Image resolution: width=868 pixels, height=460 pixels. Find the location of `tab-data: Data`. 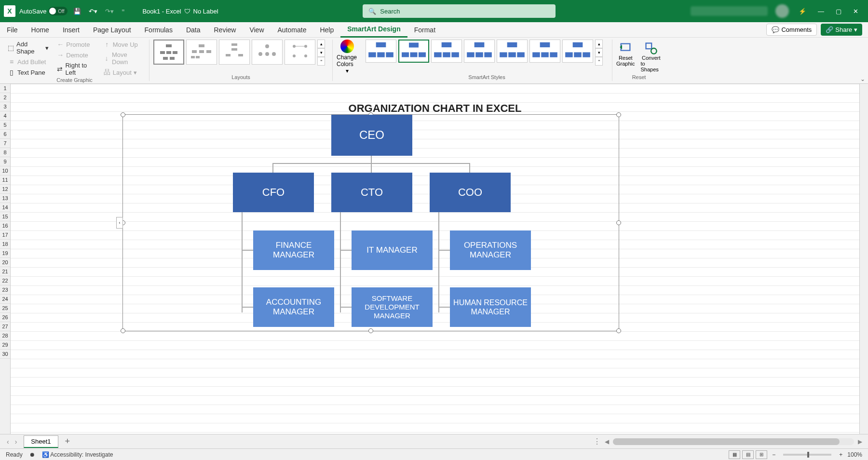

tab-data: Data is located at coordinates (193, 30).